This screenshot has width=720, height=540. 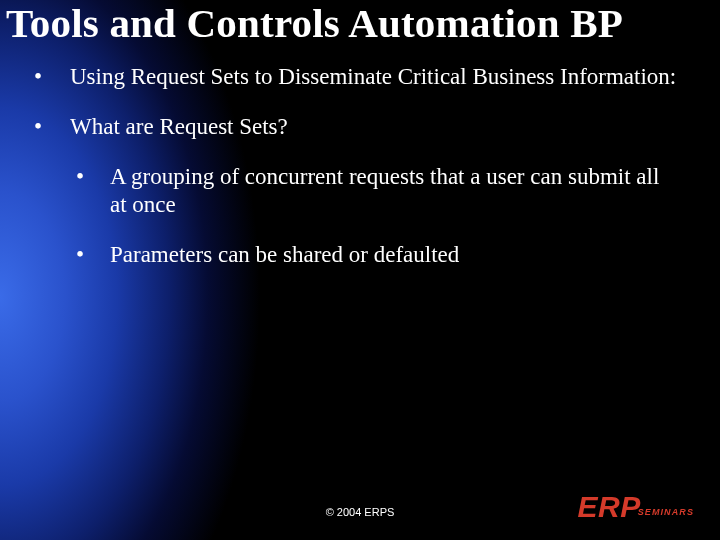 I want to click on logo: ERPSEMINARS, so click(x=636, y=507).